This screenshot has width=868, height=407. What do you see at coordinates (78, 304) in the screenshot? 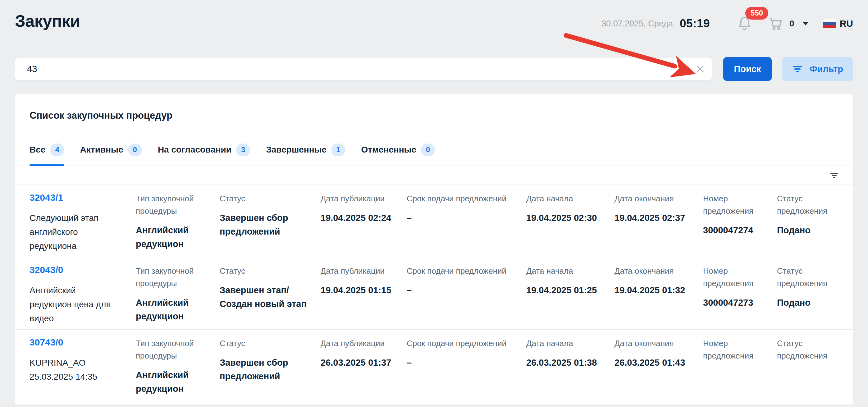
I see `procedure-description: Английский редукцион цена для видео` at bounding box center [78, 304].